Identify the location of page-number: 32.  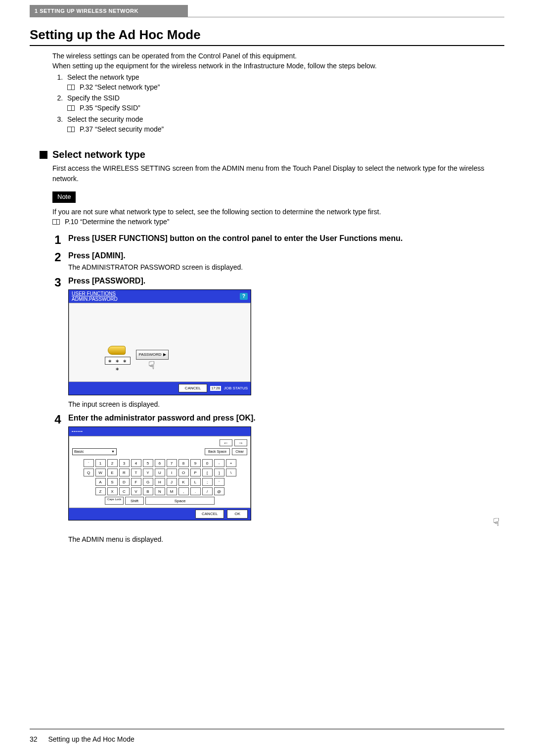
(34, 739).